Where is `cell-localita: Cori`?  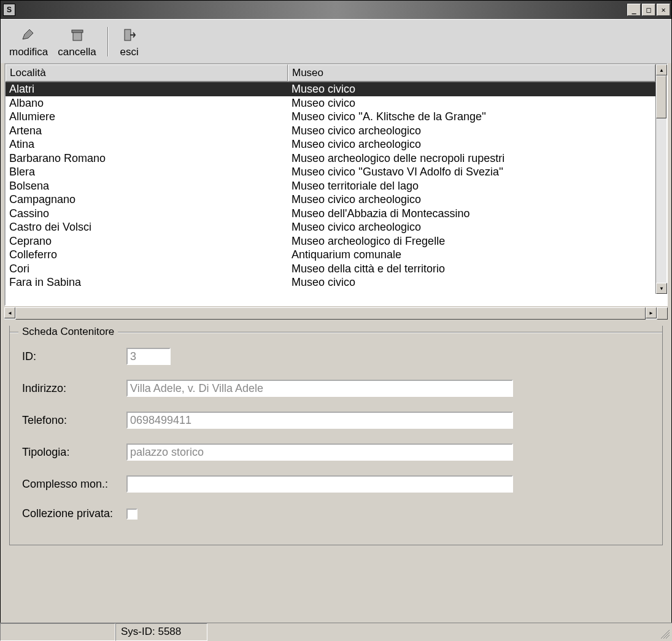
cell-localita: Cori is located at coordinates (147, 269).